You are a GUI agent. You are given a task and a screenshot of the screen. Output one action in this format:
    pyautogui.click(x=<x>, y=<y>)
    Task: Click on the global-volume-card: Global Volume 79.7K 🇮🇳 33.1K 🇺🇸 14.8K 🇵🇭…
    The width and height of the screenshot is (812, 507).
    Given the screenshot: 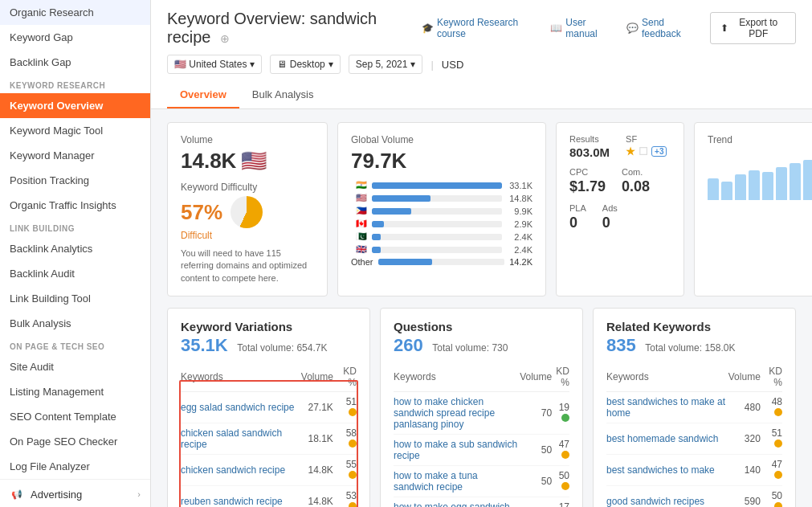 What is the action you would take?
    pyautogui.click(x=442, y=209)
    